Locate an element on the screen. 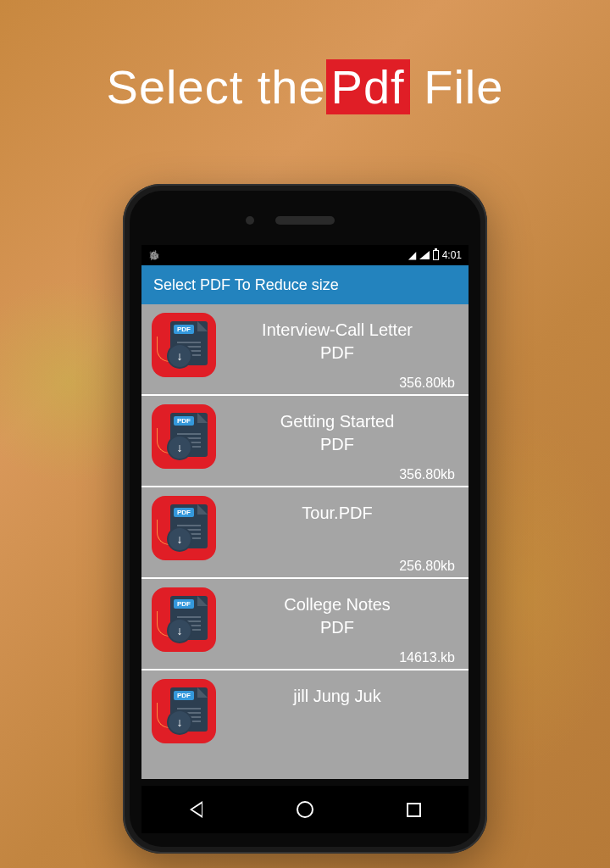  clock: 4:01 is located at coordinates (452, 255).